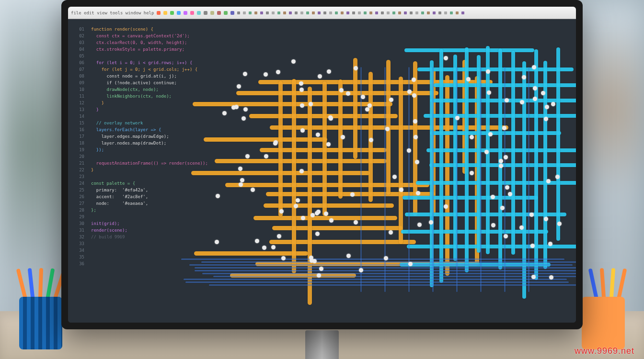 The image size is (644, 359). I want to click on code-line: function render(scene) {, so click(332, 29).